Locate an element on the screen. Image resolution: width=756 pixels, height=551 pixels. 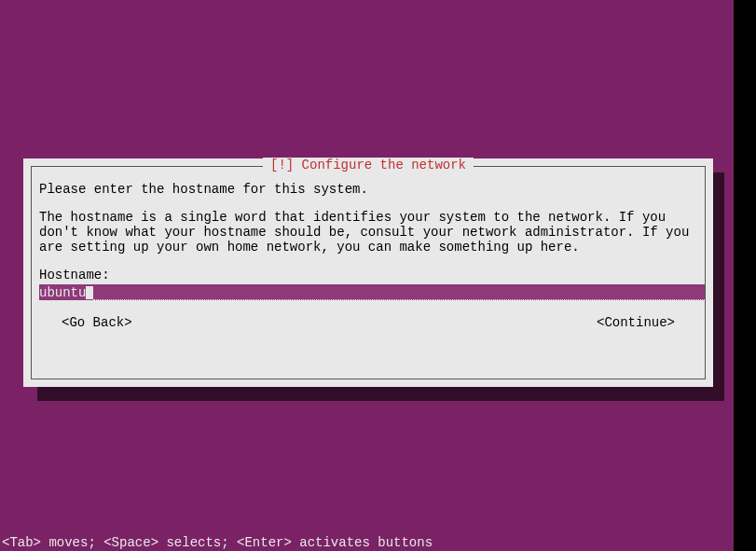
description-text: The hostname is a single word that ident… is located at coordinates (368, 232).